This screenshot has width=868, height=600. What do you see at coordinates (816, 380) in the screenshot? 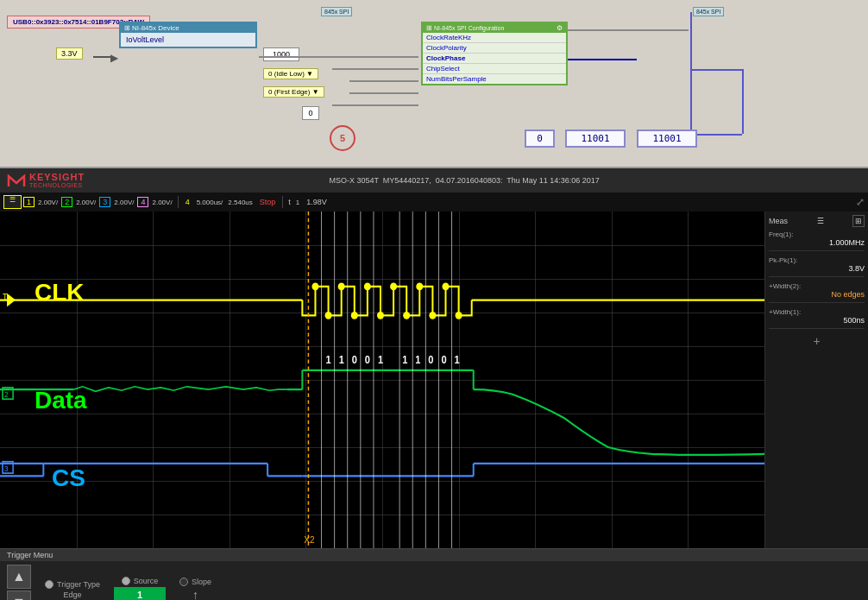
I see `measurements-panel: Meas ☰ ⊞ Freq(1): 1.000MHz Pk-Pk(1): 3.8…` at bounding box center [816, 380].